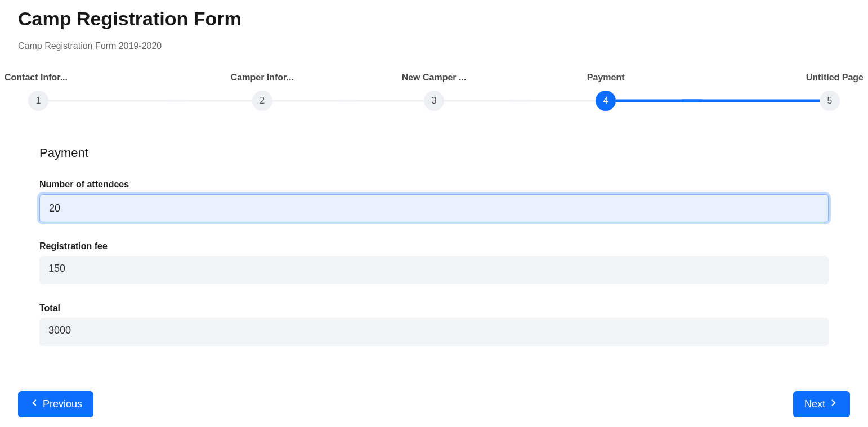  Describe the element at coordinates (835, 78) in the screenshot. I see `step-label: Untitled Page` at that location.